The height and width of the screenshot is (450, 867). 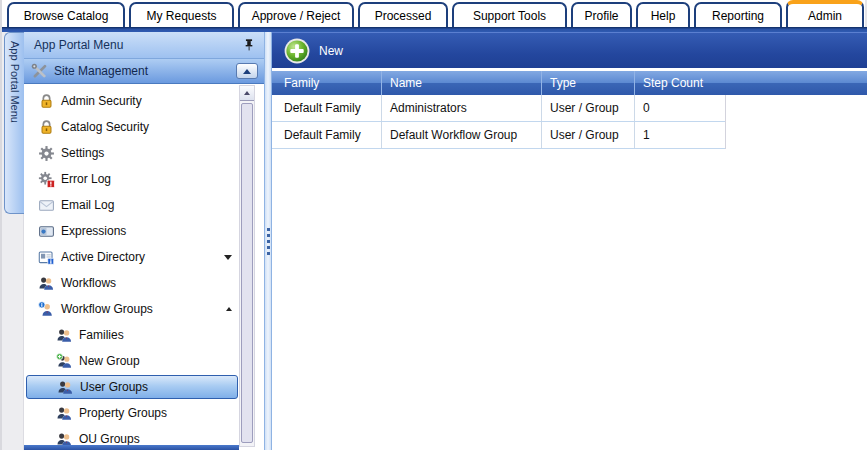 What do you see at coordinates (602, 14) in the screenshot?
I see `tab-profile: Profile` at bounding box center [602, 14].